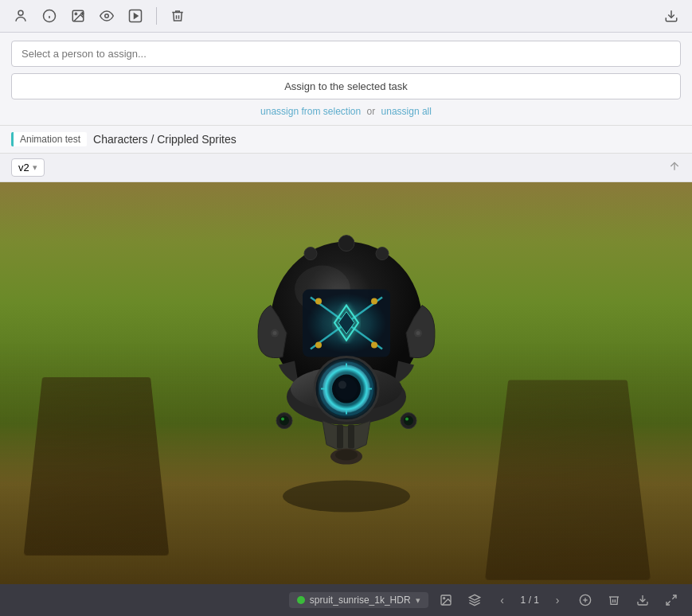 This screenshot has width=692, height=616. Describe the element at coordinates (78, 16) in the screenshot. I see `image-add-icon` at that location.